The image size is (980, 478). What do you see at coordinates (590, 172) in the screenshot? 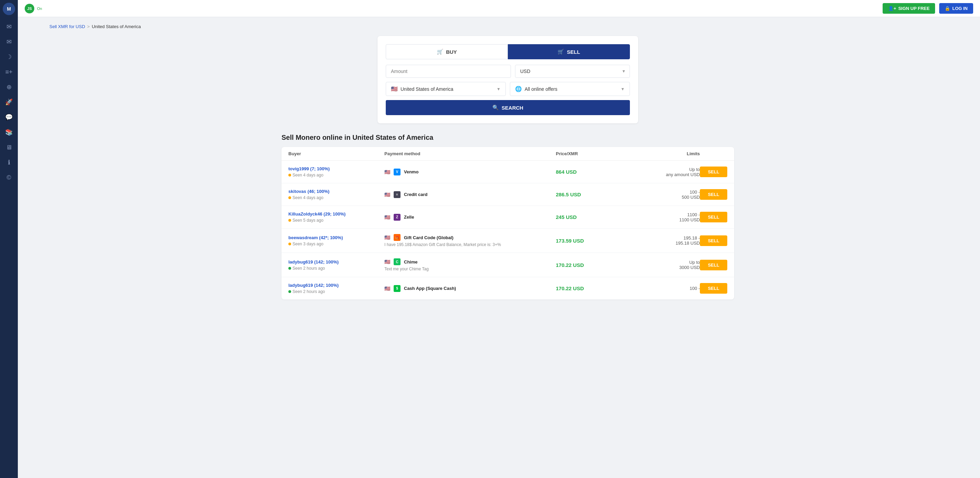
I see `price-1: 864 USD` at bounding box center [590, 172].